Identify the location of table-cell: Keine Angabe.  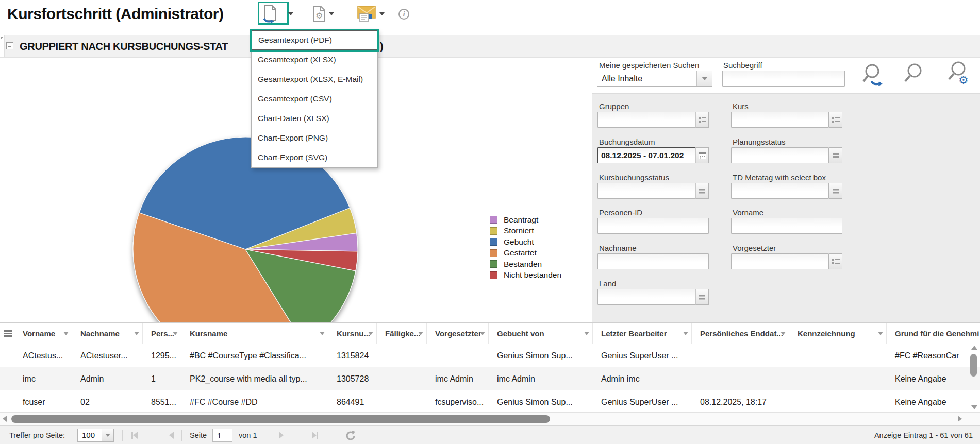
(933, 379).